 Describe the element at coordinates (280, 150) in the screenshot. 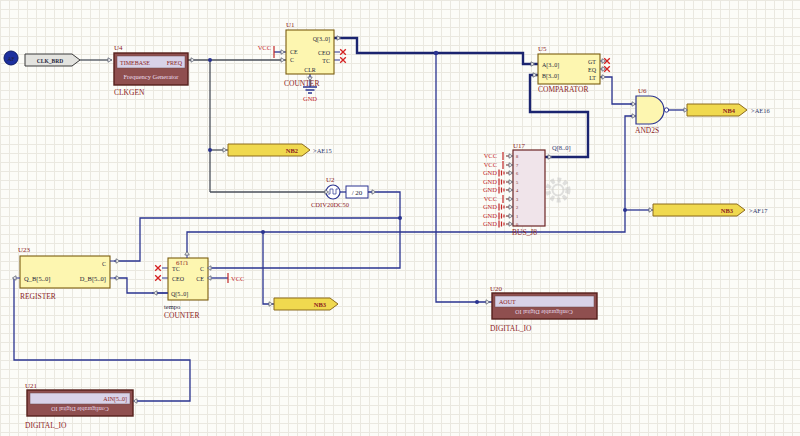

I see `port-nb2: NB2 >AE15` at that location.